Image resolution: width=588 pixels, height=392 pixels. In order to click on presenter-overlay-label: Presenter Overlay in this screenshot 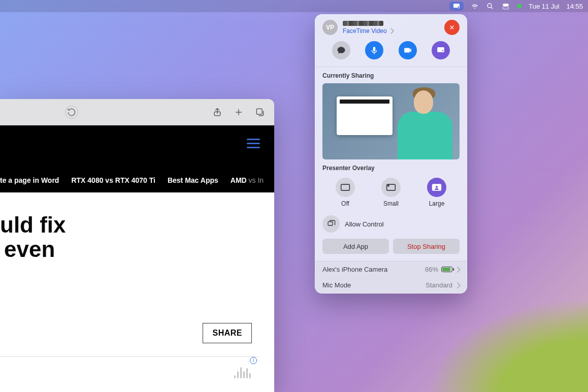, I will do `click(391, 168)`.